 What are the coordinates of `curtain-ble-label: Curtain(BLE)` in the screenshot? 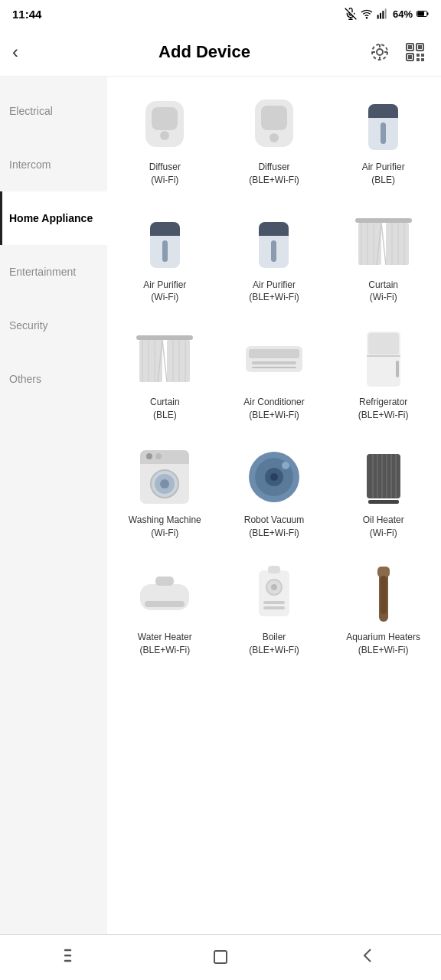 It's located at (165, 409).